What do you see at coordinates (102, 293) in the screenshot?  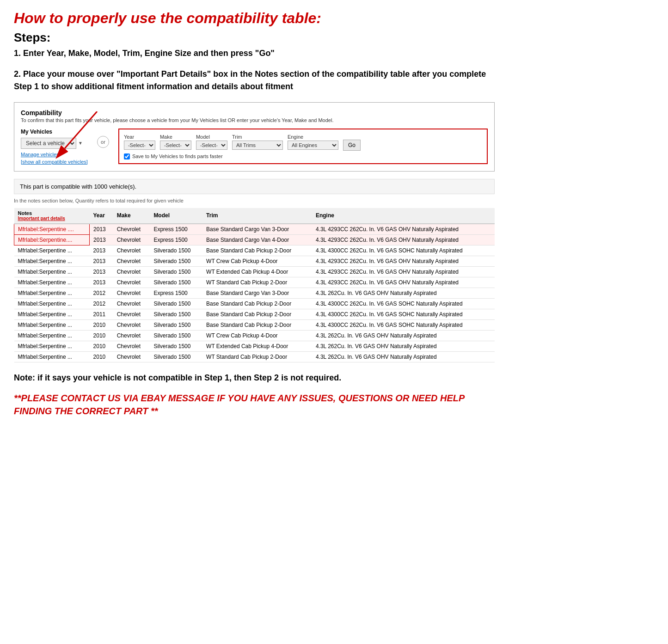 I see `table-cell: 2012` at bounding box center [102, 293].